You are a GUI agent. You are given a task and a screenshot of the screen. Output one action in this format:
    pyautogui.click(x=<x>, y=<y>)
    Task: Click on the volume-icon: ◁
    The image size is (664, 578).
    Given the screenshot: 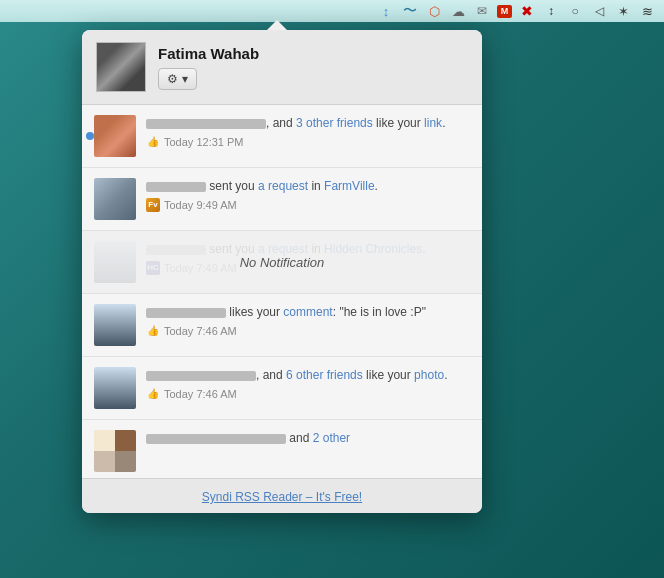 What is the action you would take?
    pyautogui.click(x=599, y=11)
    